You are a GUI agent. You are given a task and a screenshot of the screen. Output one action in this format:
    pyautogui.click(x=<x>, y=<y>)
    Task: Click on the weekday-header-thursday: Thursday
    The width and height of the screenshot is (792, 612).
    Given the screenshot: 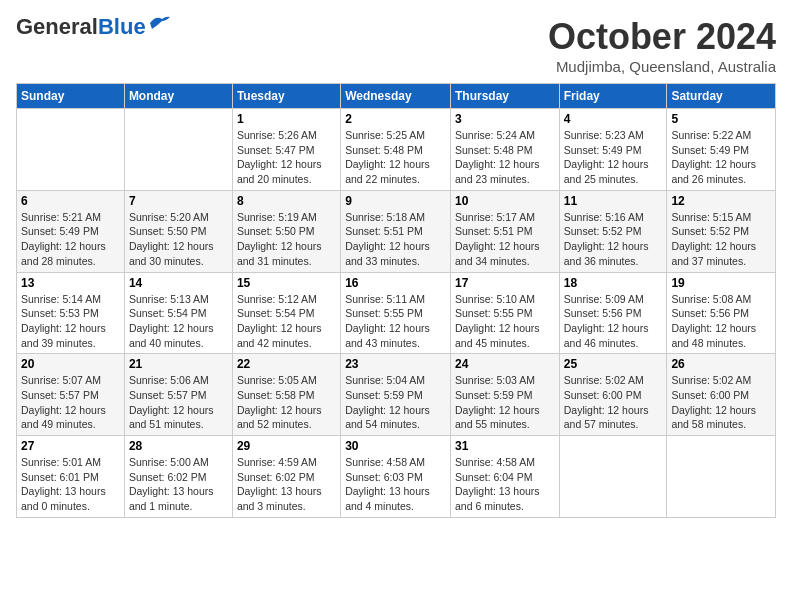 What is the action you would take?
    pyautogui.click(x=504, y=96)
    